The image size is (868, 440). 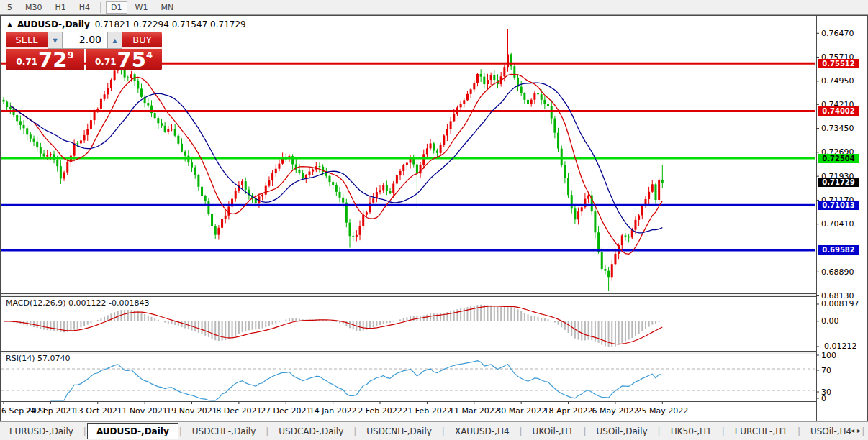 What do you see at coordinates (761, 431) in the screenshot?
I see `chart-tab-eurchf-h1: EURCHF-,H1` at bounding box center [761, 431].